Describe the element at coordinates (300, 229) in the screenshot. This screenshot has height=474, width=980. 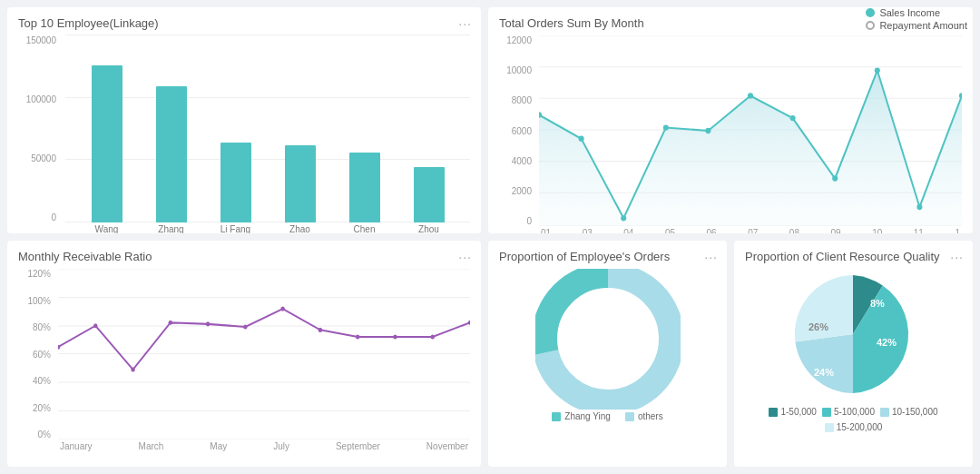
I see `x-label-zhaojun: Zhao Jun` at that location.